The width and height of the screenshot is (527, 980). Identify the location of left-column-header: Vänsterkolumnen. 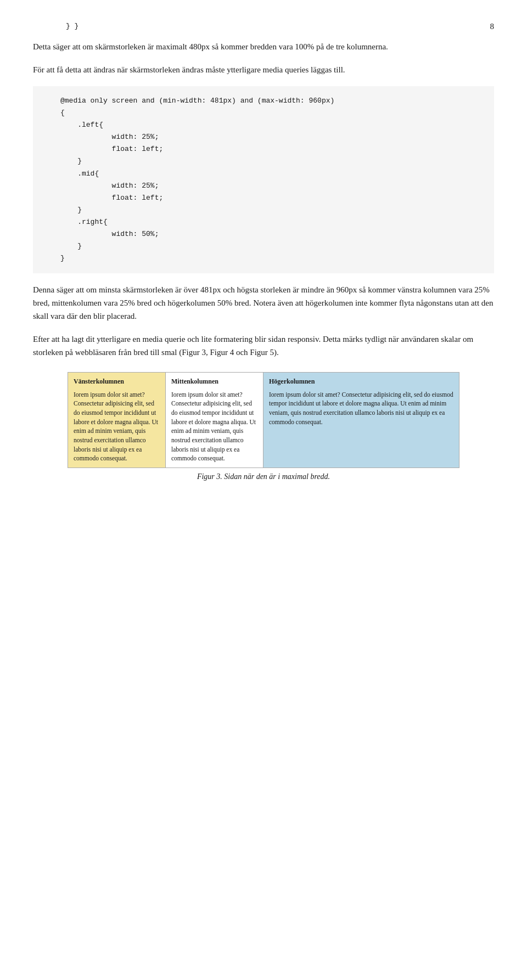
(116, 382).